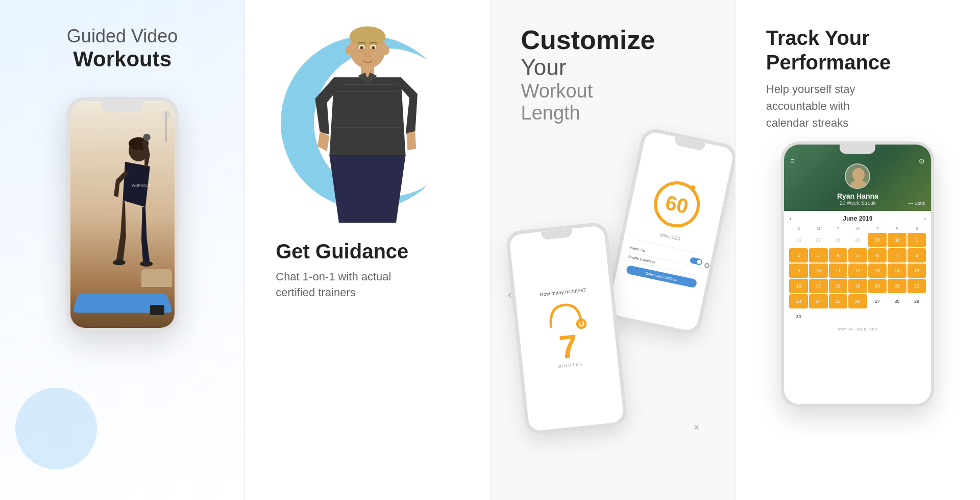 This screenshot has height=500, width=980. What do you see at coordinates (510, 295) in the screenshot?
I see `left-chevron-icon: ‹` at bounding box center [510, 295].